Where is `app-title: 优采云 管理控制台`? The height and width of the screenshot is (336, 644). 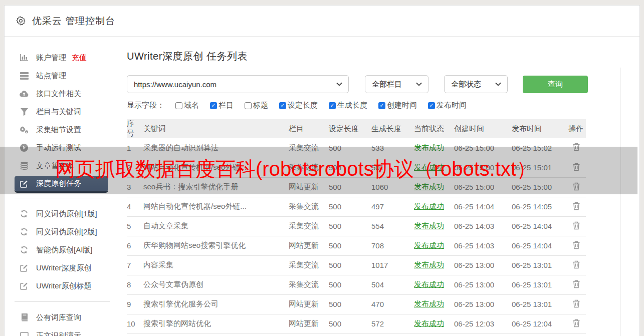 app-title: 优采云 管理控制台 is located at coordinates (74, 21).